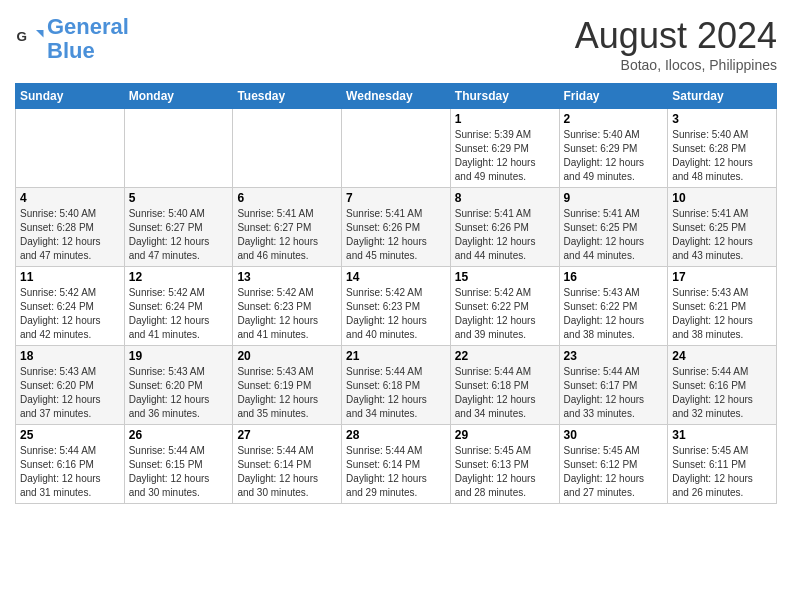  What do you see at coordinates (722, 119) in the screenshot?
I see `day-number: 3` at bounding box center [722, 119].